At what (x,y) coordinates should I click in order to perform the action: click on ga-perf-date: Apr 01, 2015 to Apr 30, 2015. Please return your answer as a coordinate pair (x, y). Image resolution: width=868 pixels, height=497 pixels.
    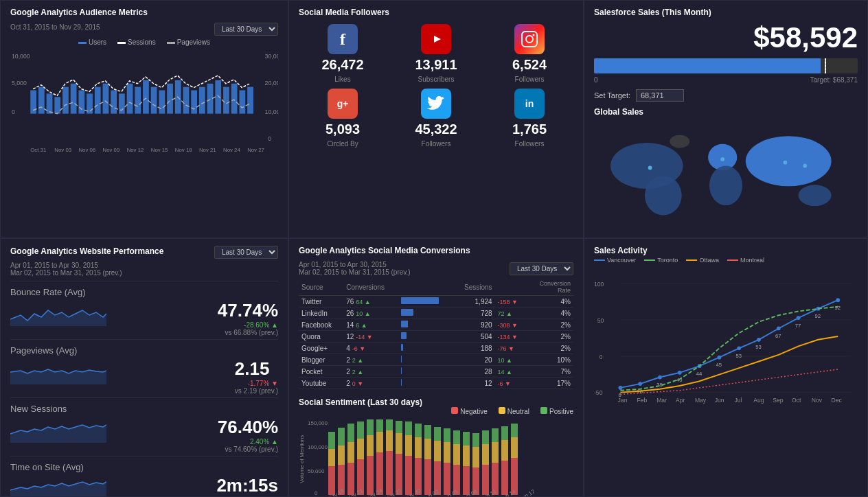
    Looking at the image, I should click on (54, 265).